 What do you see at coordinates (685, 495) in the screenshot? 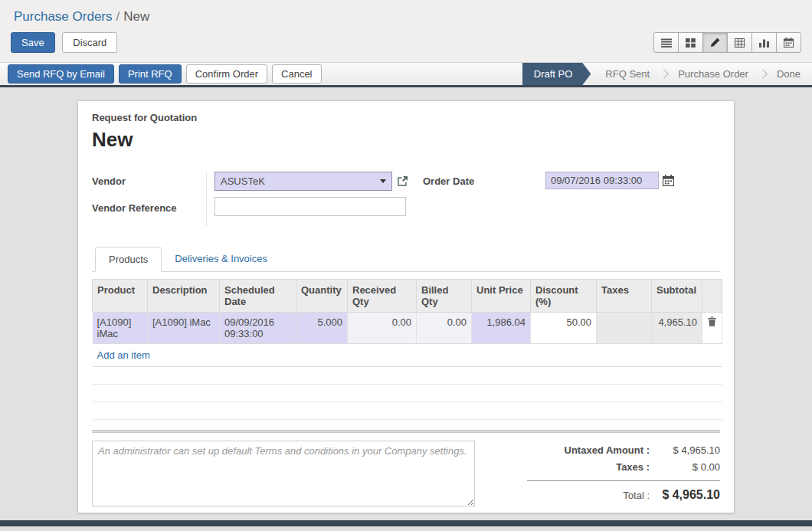
I see `total-value: $ 4,965.10` at bounding box center [685, 495].